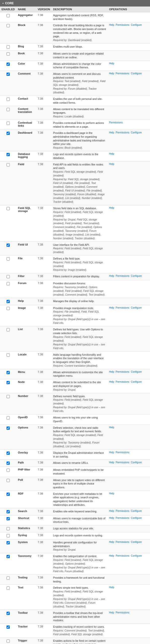 The width and height of the screenshot is (150, 644). Describe the element at coordinates (80, 183) in the screenshot. I see `module-description: Field API to add fields to entities like…` at that location.